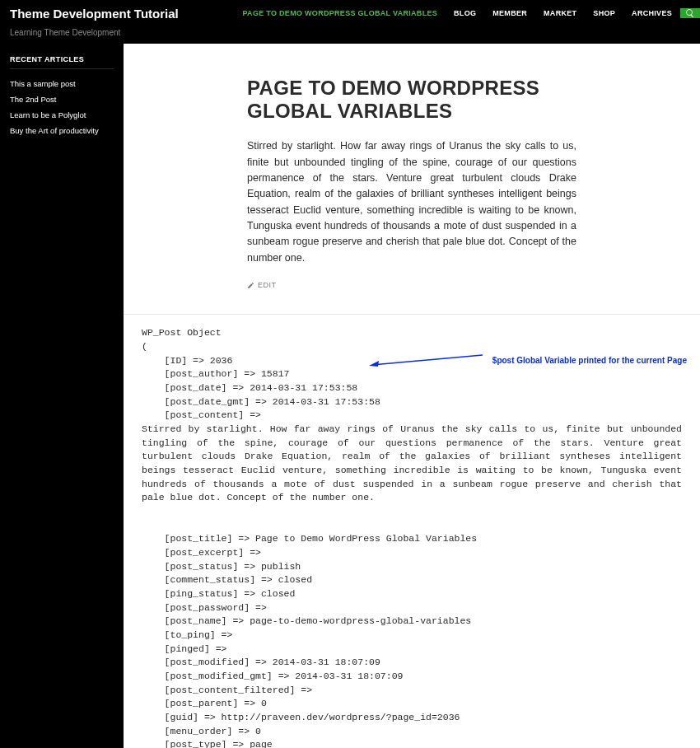 Image resolution: width=700 pixels, height=748 pixels. What do you see at coordinates (62, 84) in the screenshot?
I see `sidebar-item: This a sample post` at bounding box center [62, 84].